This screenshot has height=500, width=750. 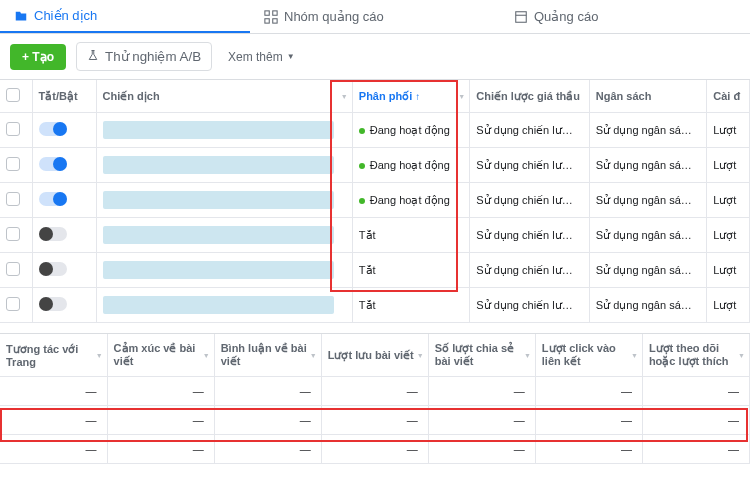 I want to click on tab-campaign: Chiến dịch, so click(x=125, y=16).